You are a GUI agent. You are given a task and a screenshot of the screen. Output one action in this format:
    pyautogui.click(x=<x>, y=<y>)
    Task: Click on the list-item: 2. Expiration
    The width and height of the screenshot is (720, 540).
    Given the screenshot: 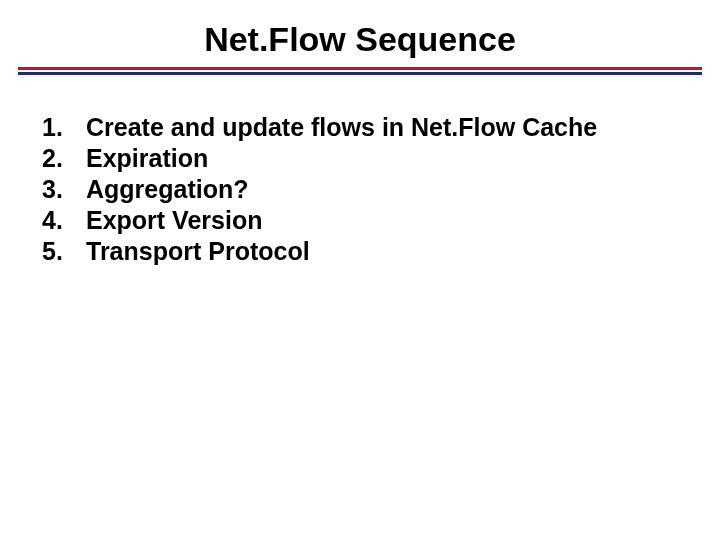 What is the action you would take?
    pyautogui.click(x=381, y=158)
    